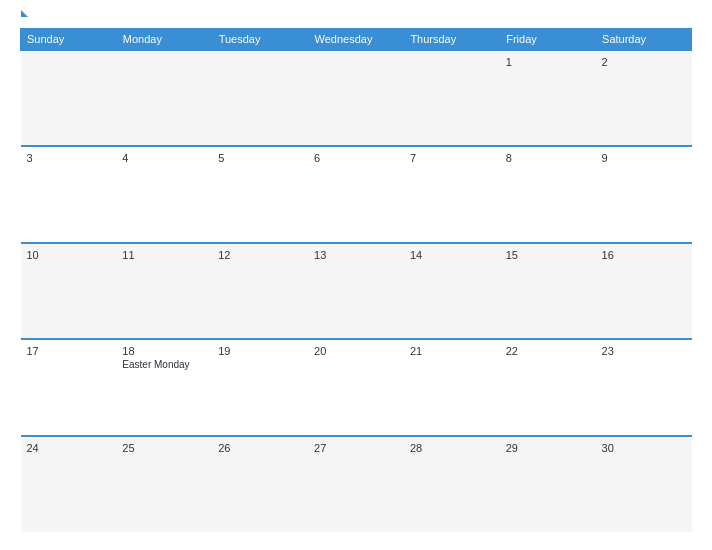 The image size is (712, 550). Describe the element at coordinates (260, 255) in the screenshot. I see `day-number: 12` at that location.